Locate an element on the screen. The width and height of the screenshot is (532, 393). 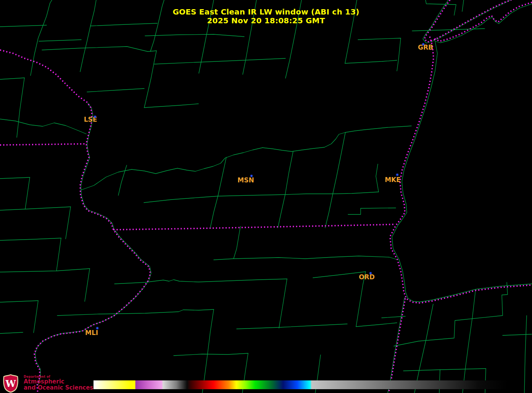
title-line2: 2025 Nov 20 18:08:25 GMT is located at coordinates (266, 21).